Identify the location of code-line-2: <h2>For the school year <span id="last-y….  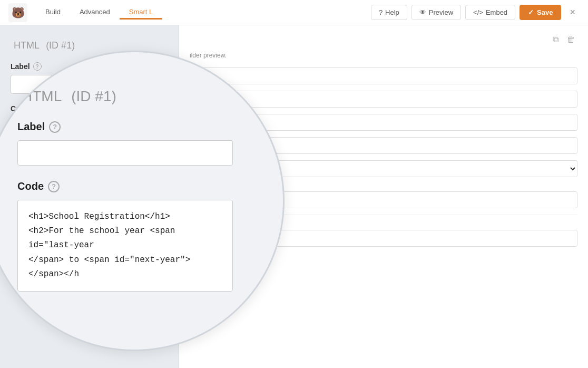
(125, 238).